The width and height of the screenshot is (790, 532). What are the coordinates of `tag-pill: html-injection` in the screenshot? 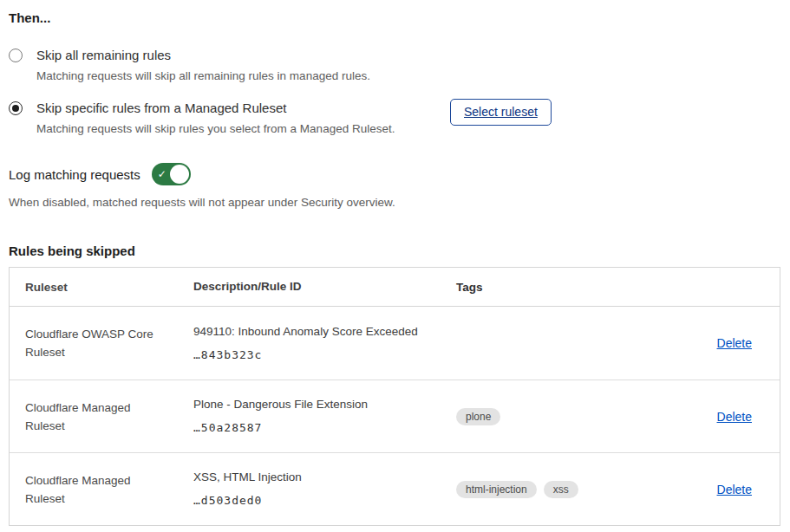 It's located at (496, 490).